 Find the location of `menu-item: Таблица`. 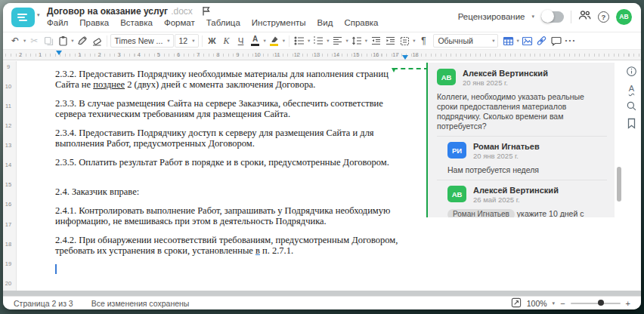

menu-item: Таблица is located at coordinates (224, 23).